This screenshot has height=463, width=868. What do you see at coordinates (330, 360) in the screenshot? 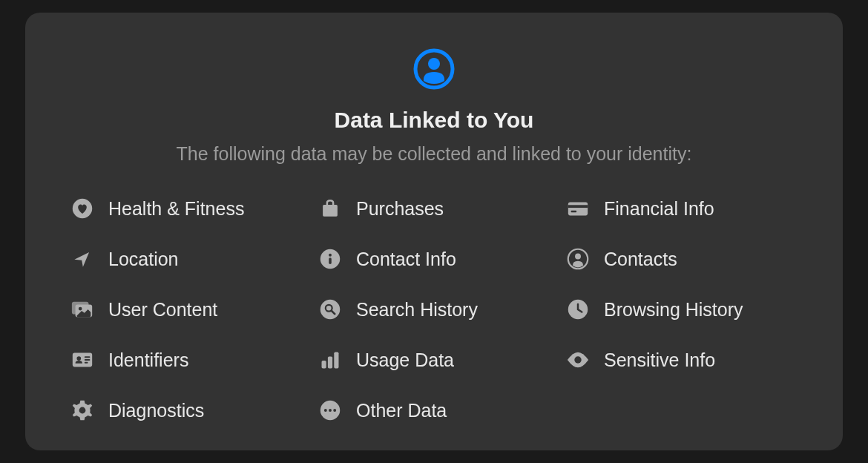
I see `bar-chart-icon` at bounding box center [330, 360].